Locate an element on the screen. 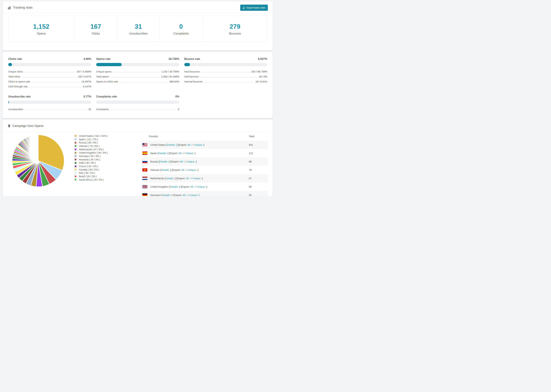 This screenshot has width=551, height=392. total-value: 541 is located at coordinates (258, 145).